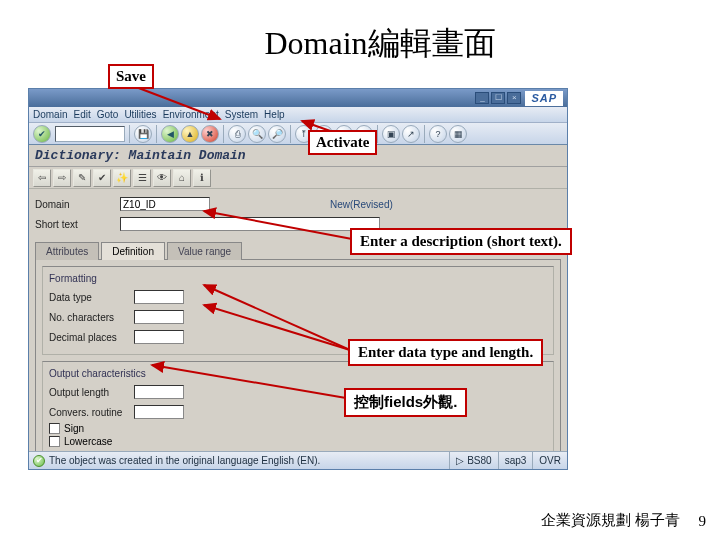 Image resolution: width=720 pixels, height=540 pixels. What do you see at coordinates (298, 374) in the screenshot?
I see `group-output-title: Output characteristics` at bounding box center [298, 374].